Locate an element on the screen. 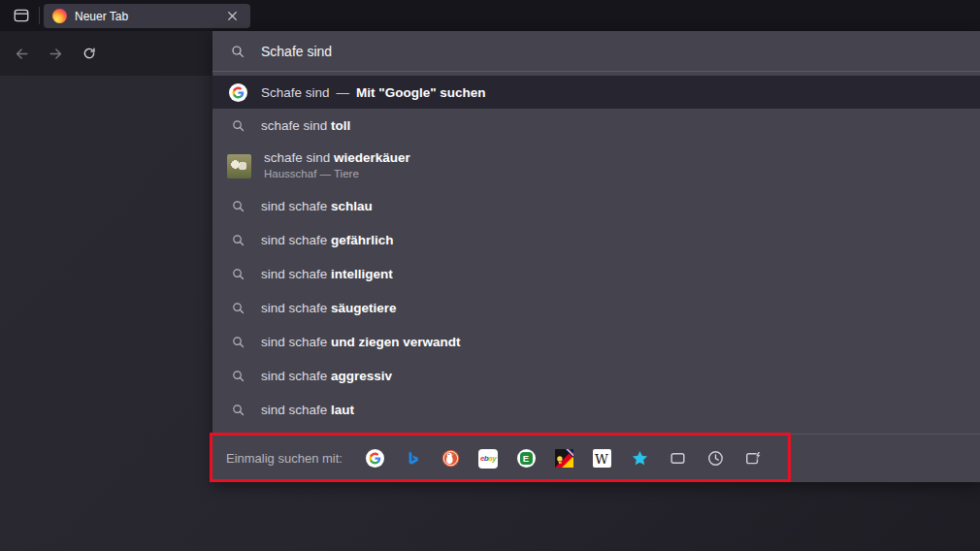  suggestion-text: schafe sind toll is located at coordinates (306, 126).